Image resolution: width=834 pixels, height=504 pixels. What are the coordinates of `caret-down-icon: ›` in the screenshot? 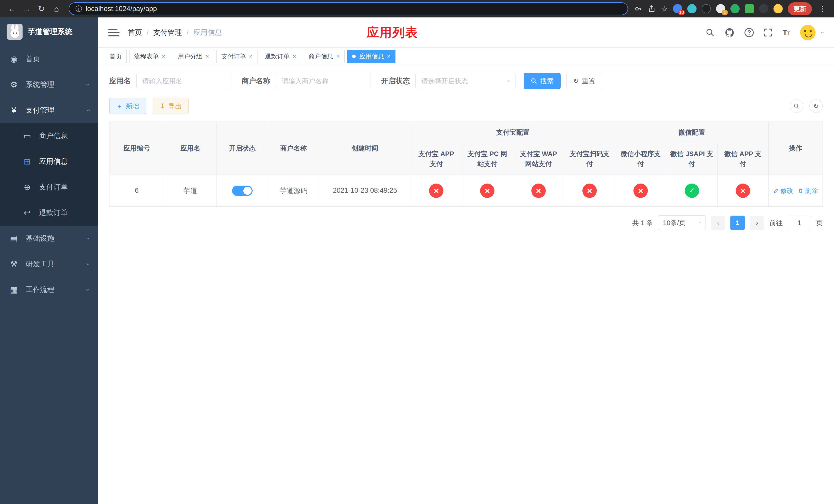 It's located at (822, 32).